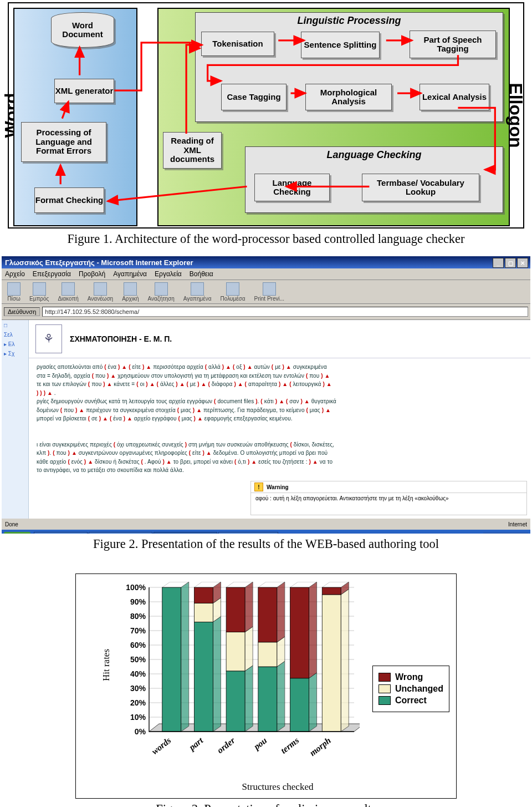 The image size is (532, 807). I want to click on svg-text: terms, so click(289, 745).